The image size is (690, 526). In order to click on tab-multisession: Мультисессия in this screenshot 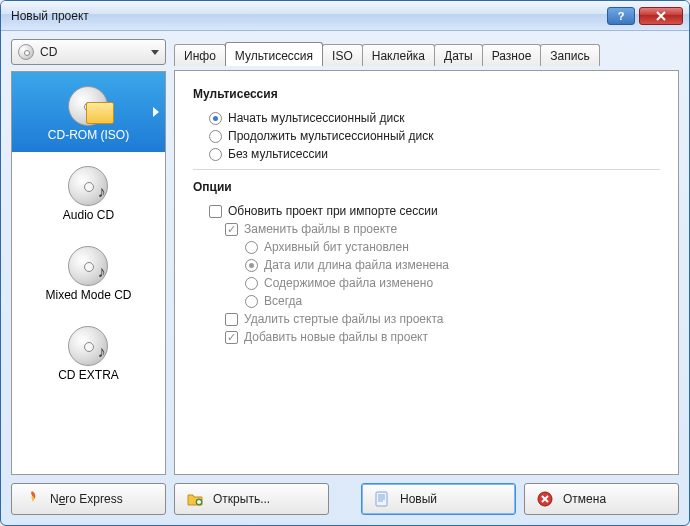, I will do `click(274, 54)`.